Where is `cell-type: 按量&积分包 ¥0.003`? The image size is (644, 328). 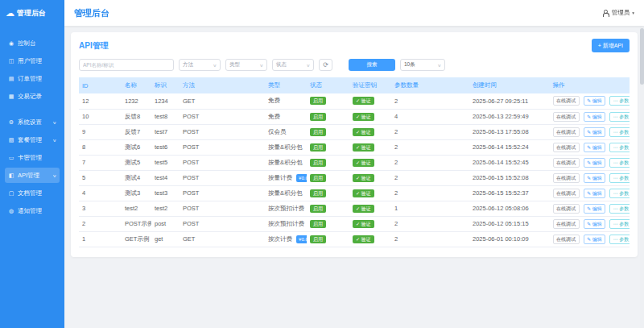
cell-type: 按量&积分包 ¥0.003 is located at coordinates (286, 147).